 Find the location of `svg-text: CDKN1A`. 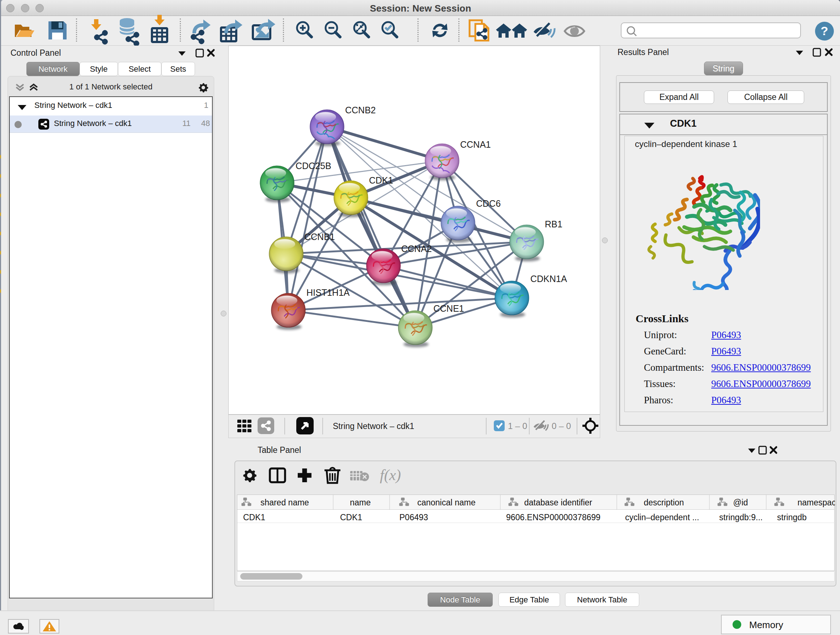

svg-text: CDKN1A is located at coordinates (549, 279).